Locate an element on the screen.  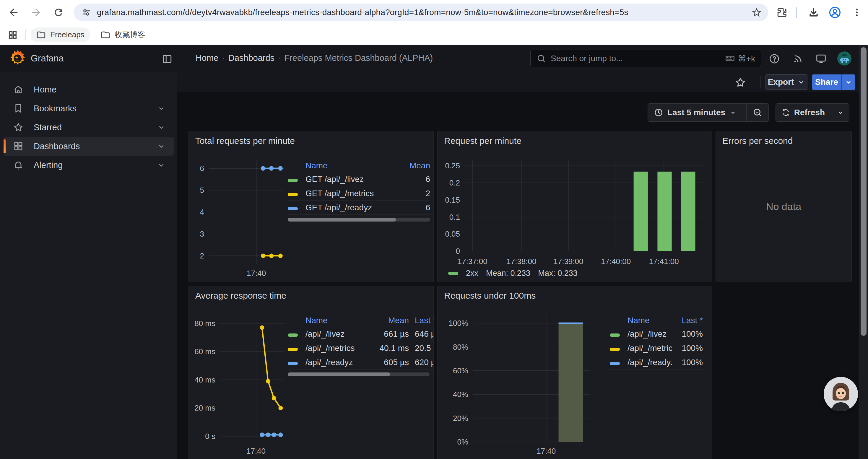
search-icon is located at coordinates (541, 59).